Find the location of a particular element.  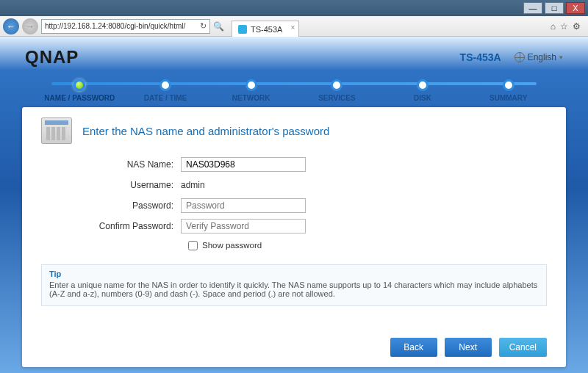

step-label: DATE / TIME is located at coordinates (166, 98).